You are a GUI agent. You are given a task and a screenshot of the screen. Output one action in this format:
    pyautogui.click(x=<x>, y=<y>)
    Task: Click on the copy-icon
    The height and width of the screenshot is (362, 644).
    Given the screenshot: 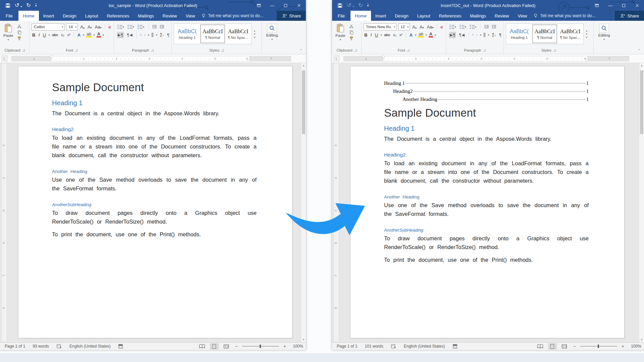 What is the action you would take?
    pyautogui.click(x=19, y=32)
    